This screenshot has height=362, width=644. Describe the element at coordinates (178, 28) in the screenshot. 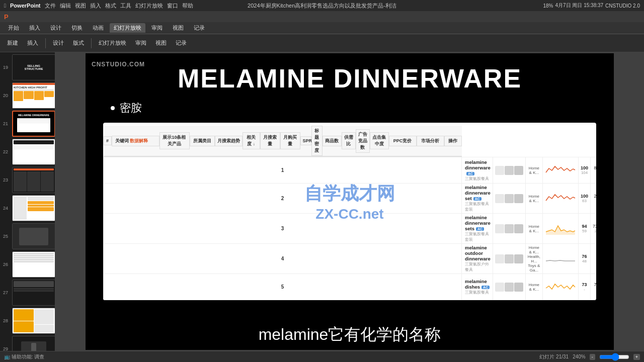

I see `tab-view: 视图` at that location.